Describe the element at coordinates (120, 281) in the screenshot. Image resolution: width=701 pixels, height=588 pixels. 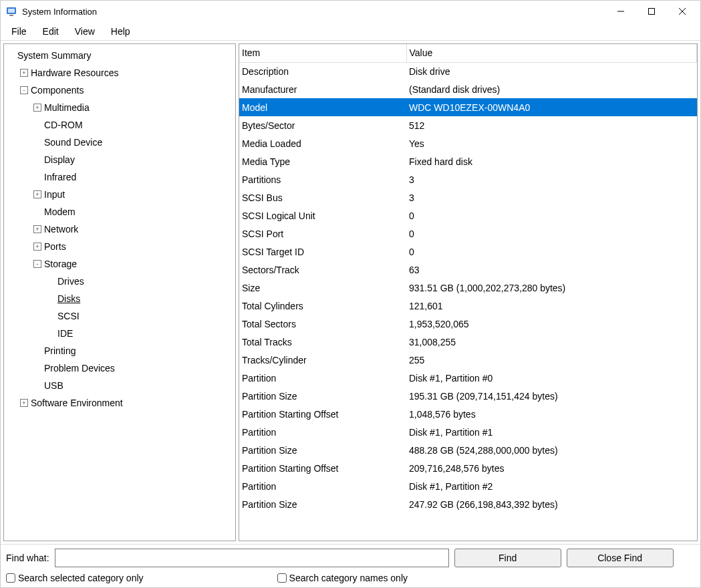
I see `tree-item: Drives` at that location.